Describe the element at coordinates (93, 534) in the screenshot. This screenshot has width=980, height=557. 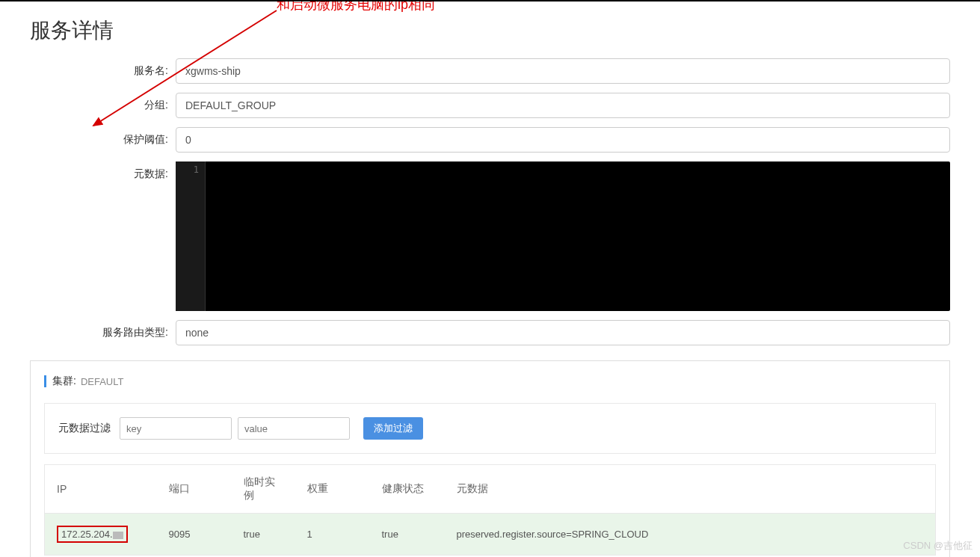
I see `ip-highlight: 172.25.204.` at that location.